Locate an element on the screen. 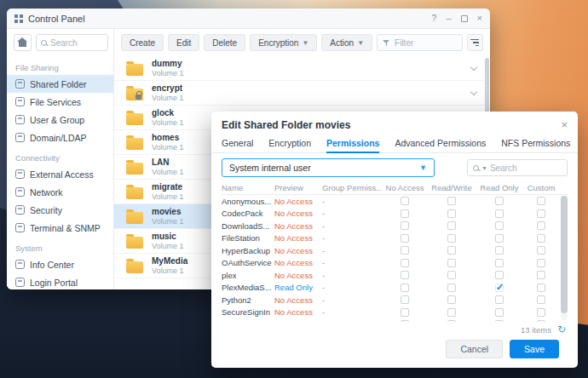 Image resolution: width=588 pixels, height=378 pixels. sidebar-item-file-services: File Services is located at coordinates (60, 102).